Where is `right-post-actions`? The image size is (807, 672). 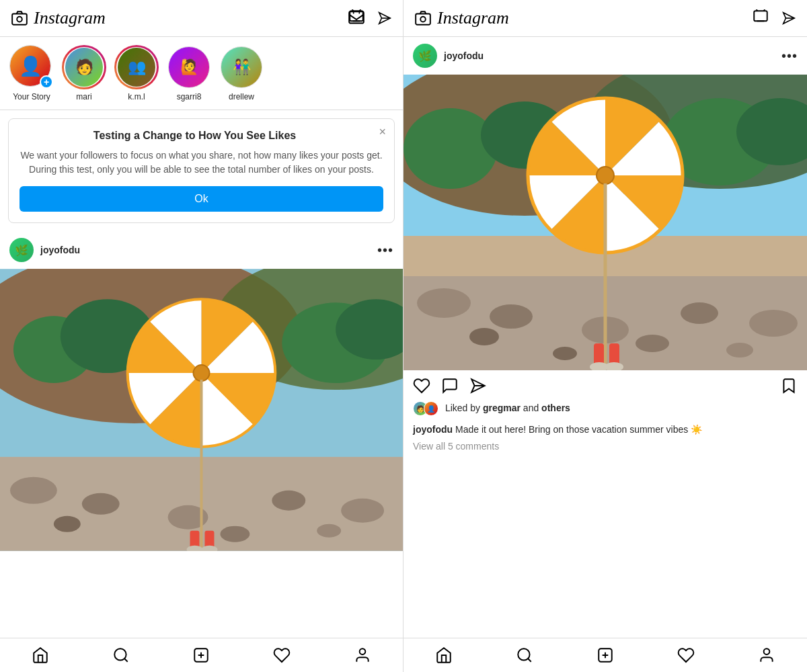 right-post-actions is located at coordinates (605, 386).